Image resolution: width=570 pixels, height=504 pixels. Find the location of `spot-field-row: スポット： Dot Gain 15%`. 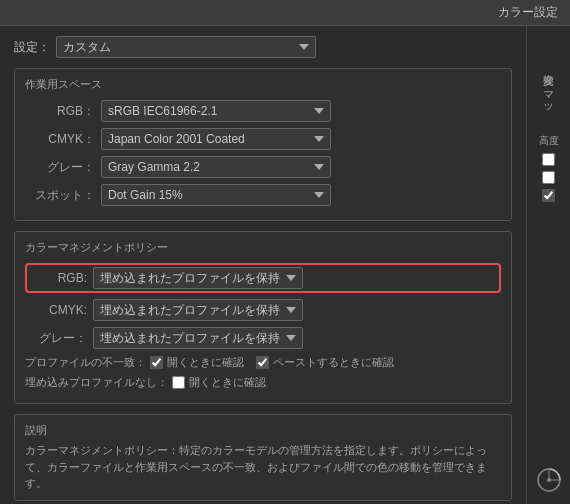

spot-field-row: スポット： Dot Gain 15% is located at coordinates (263, 195).